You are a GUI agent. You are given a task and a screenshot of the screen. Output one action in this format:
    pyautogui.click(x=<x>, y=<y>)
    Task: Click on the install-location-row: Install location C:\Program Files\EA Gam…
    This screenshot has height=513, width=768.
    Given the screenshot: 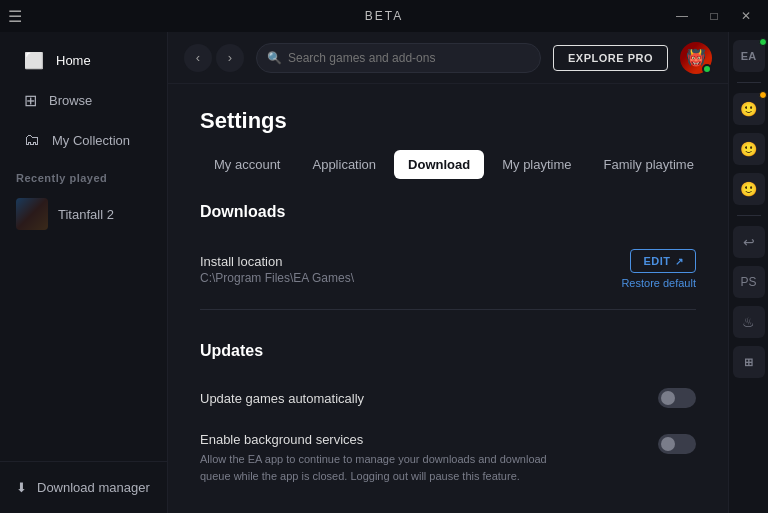 What is the action you would take?
    pyautogui.click(x=448, y=269)
    